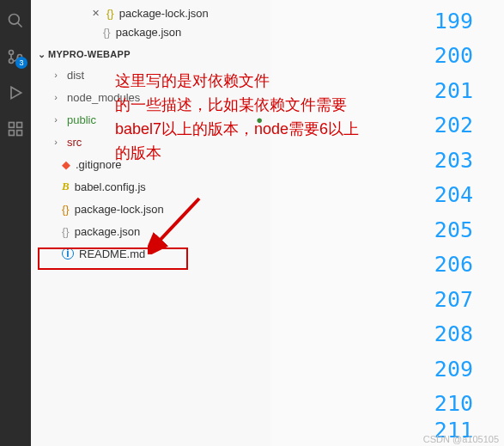 This screenshot has height=446, width=504. I want to click on open-editors: ✕ {} package-lock.json {} package.json, so click(151, 22).